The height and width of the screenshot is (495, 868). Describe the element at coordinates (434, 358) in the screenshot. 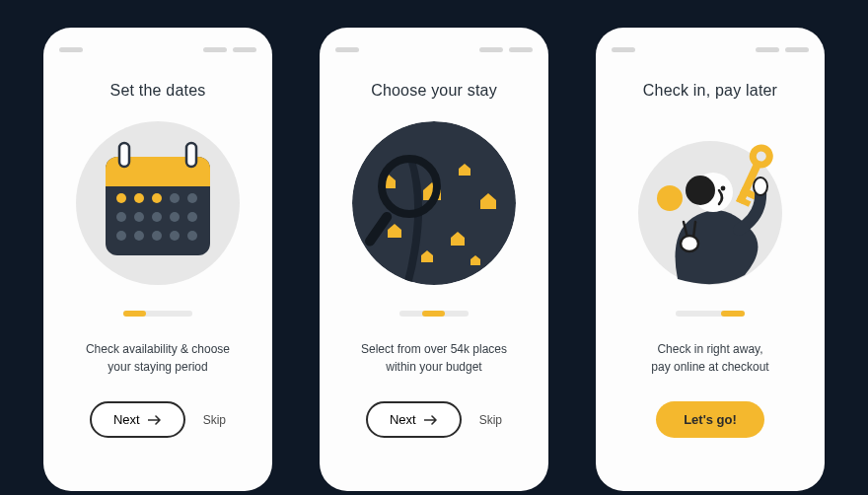

I see `screen-description: Select from over 54k places within your …` at that location.